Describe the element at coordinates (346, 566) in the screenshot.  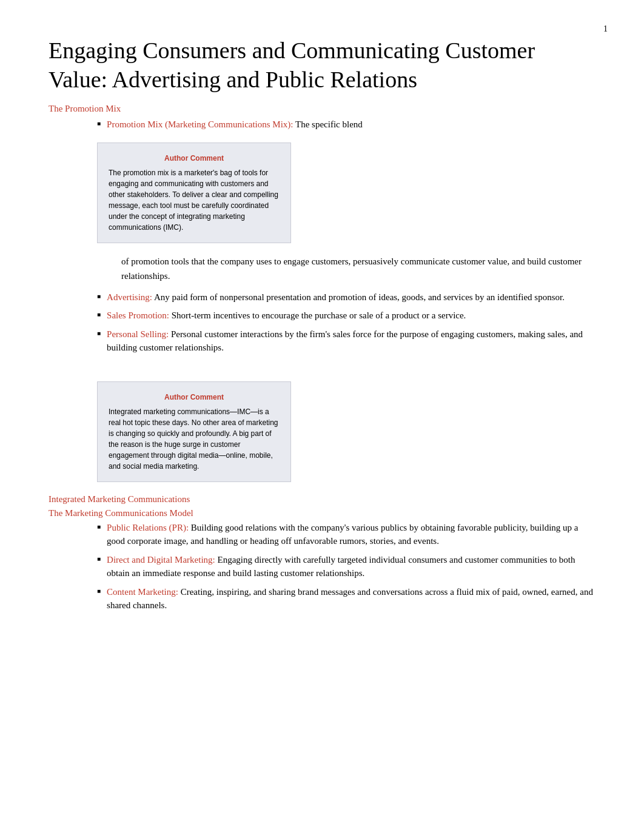
I see `bullet-digital-marketing: ■ Direct and Digital Marketing: Engaging…` at that location.